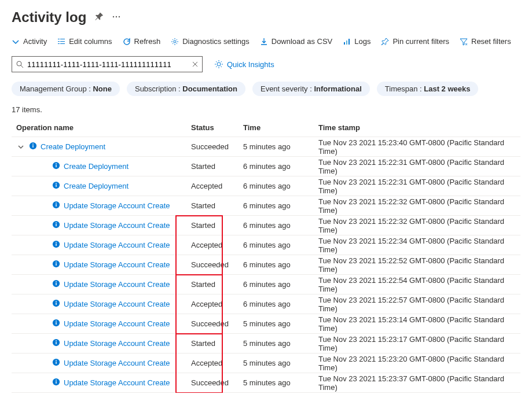 This screenshot has width=532, height=394. Describe the element at coordinates (195, 64) in the screenshot. I see `clear-icon` at that location.